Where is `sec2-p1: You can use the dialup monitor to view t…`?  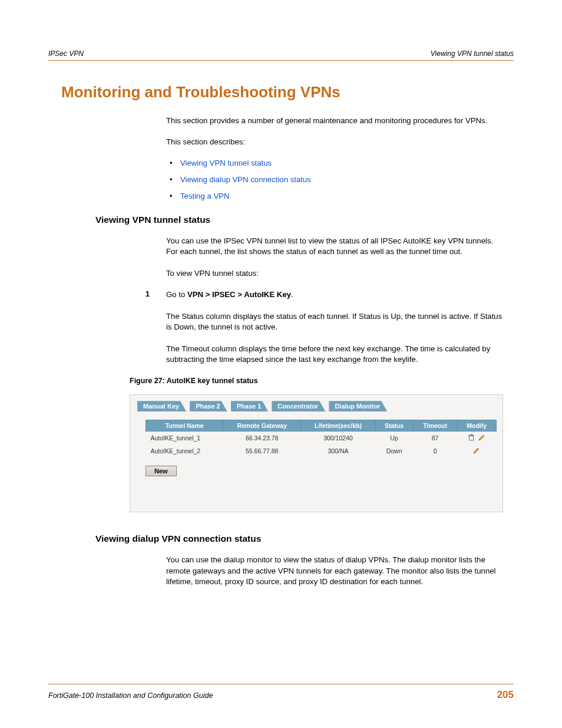
sec2-p1: You can use the dialup monitor to view t… is located at coordinates (335, 571).